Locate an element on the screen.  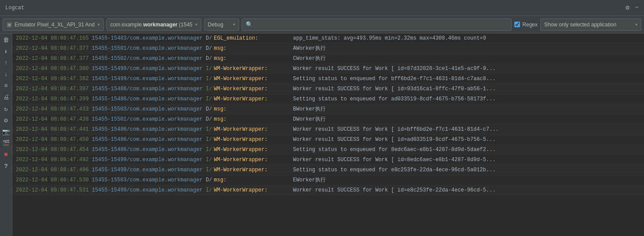
log-msg: Worker result SUCCESS for Work [ id=ad03… is located at coordinates (467, 140).